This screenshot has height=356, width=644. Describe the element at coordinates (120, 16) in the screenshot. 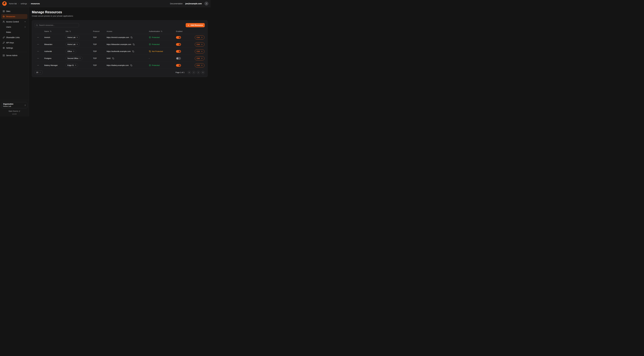

I see `page-subtitle: Create secure proxies to your private ap…` at that location.